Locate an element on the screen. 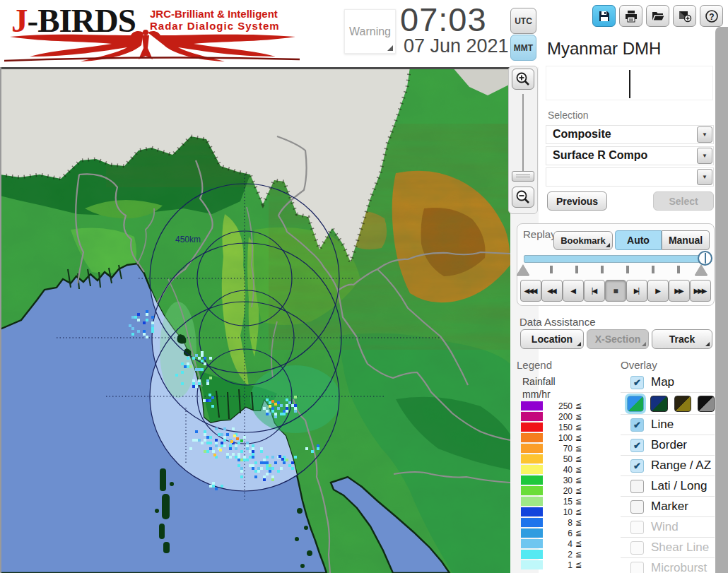 The image size is (728, 573). corner-triangle-icon is located at coordinates (608, 245).